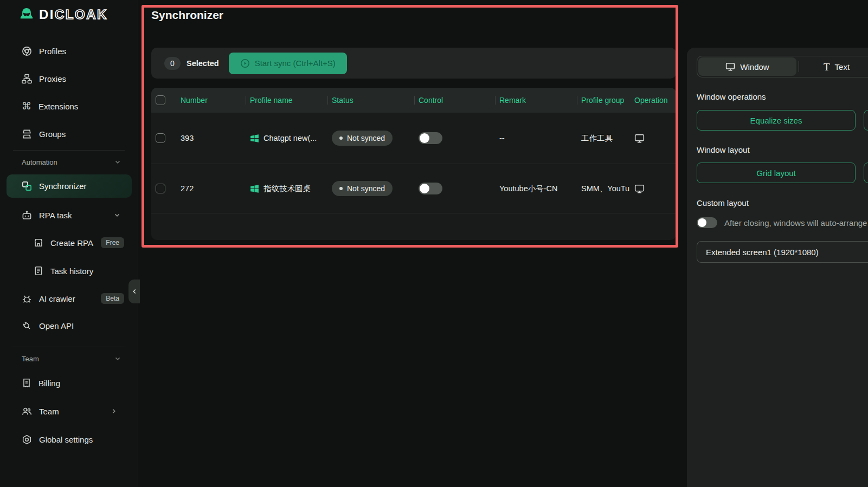 The width and height of the screenshot is (868, 487). What do you see at coordinates (69, 79) in the screenshot?
I see `sidebar-item-proxies: Proxies` at bounding box center [69, 79].